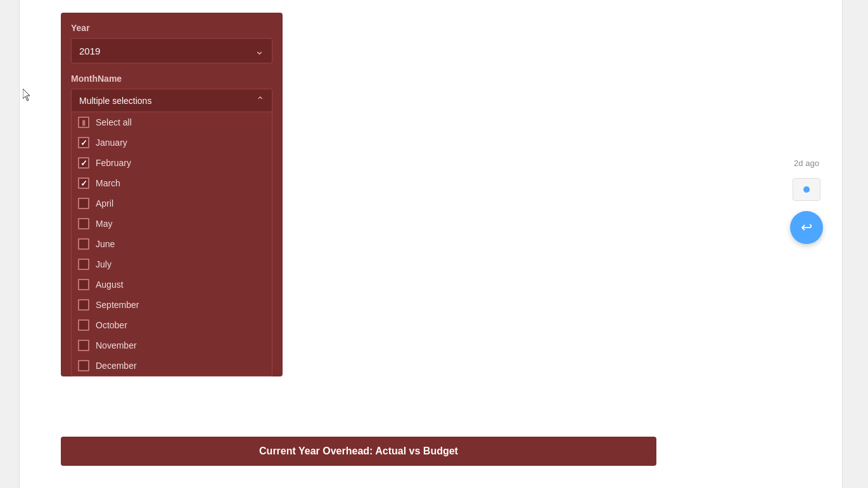  Describe the element at coordinates (104, 264) in the screenshot. I see `month-name: July` at that location.